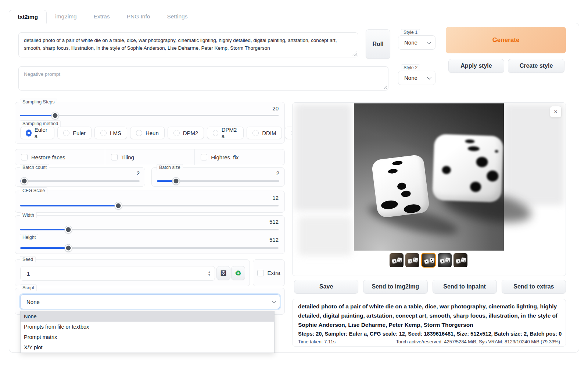  I want to click on script-option-none: None, so click(147, 316).